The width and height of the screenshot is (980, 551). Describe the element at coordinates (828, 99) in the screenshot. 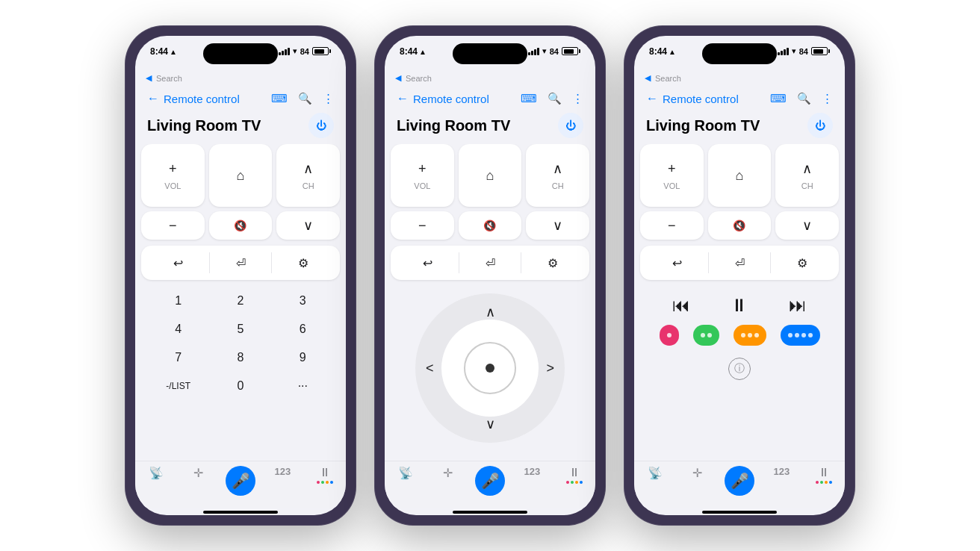

I see `more-icon-3: ⋮` at that location.